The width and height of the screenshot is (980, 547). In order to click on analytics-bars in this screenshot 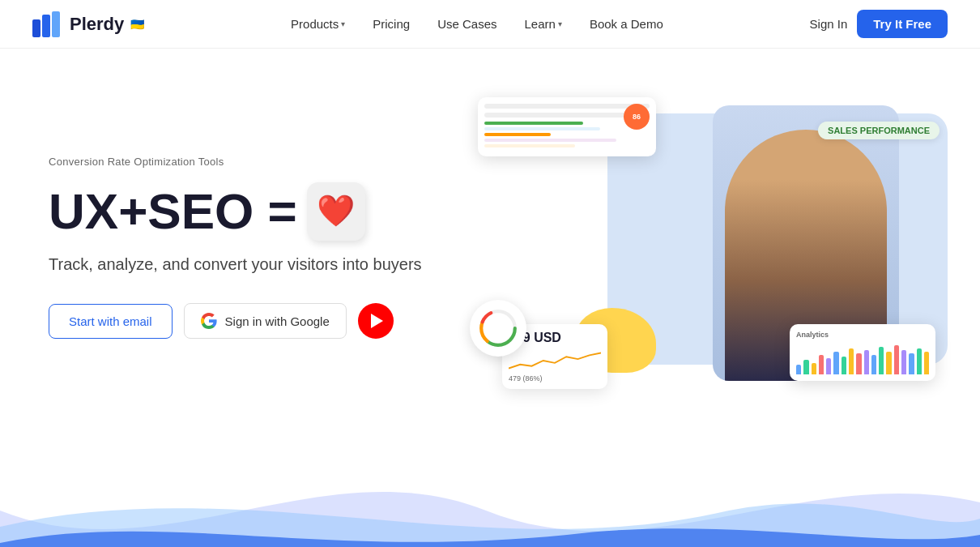, I will do `click(863, 358)`.